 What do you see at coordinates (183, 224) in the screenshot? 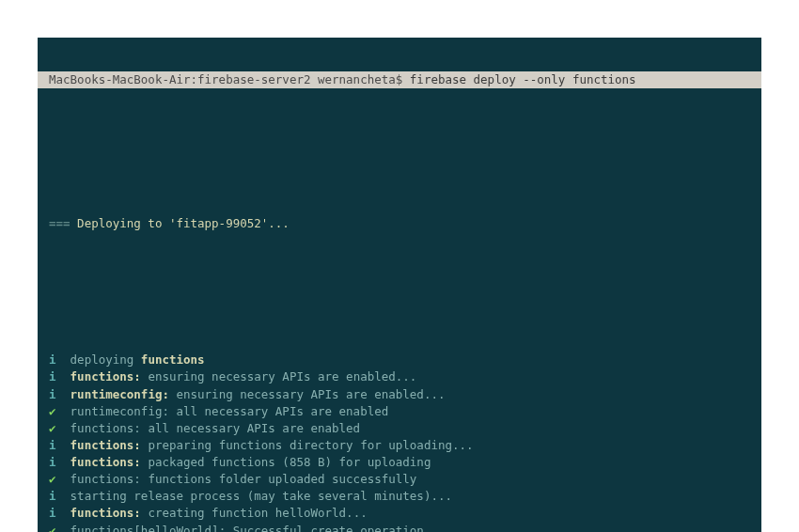
I see `deploying-text: Deploying to 'fitapp-99052'...` at bounding box center [183, 224].